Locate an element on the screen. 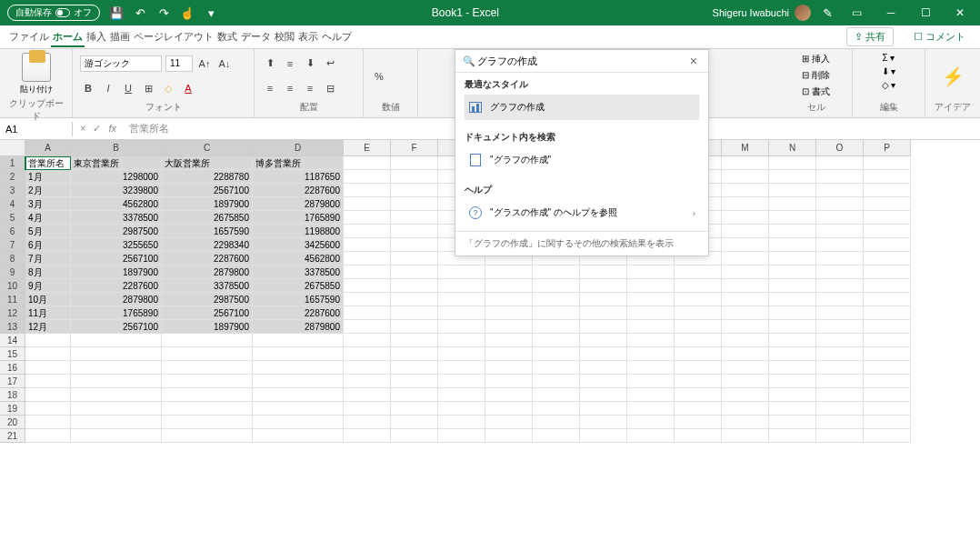 The width and height of the screenshot is (980, 551). wrap-text-icon: ↩ is located at coordinates (330, 64).